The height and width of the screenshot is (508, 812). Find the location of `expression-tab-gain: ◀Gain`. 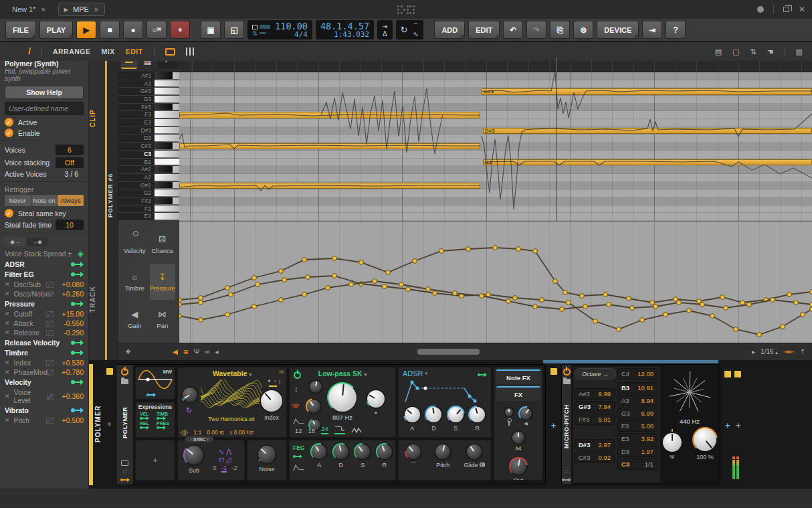

expression-tab-gain: ◀Gain is located at coordinates (135, 320).